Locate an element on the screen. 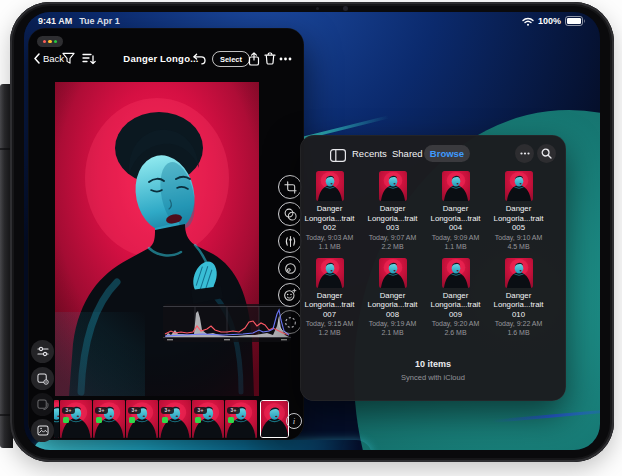 The height and width of the screenshot is (476, 622). file-modified-time: Today, 9:19 AM is located at coordinates (392, 324).